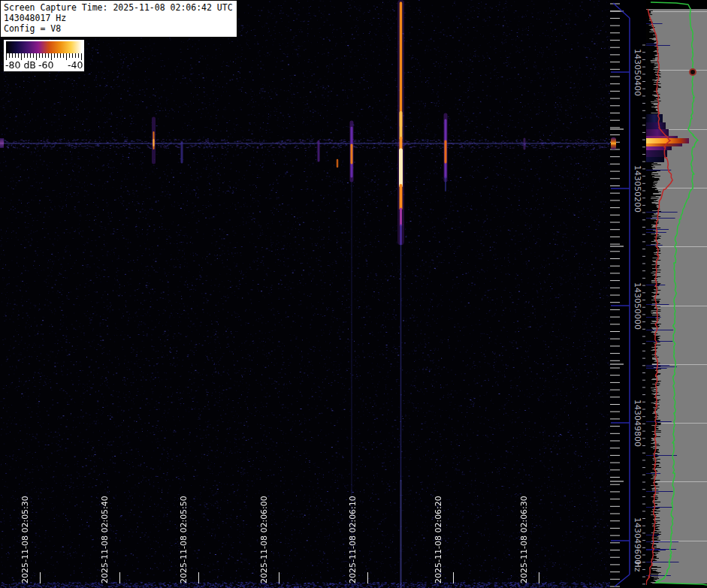 Image resolution: width=707 pixels, height=588 pixels. What do you see at coordinates (676, 294) in the screenshot?
I see `spectrum-graph-panel` at bounding box center [676, 294].